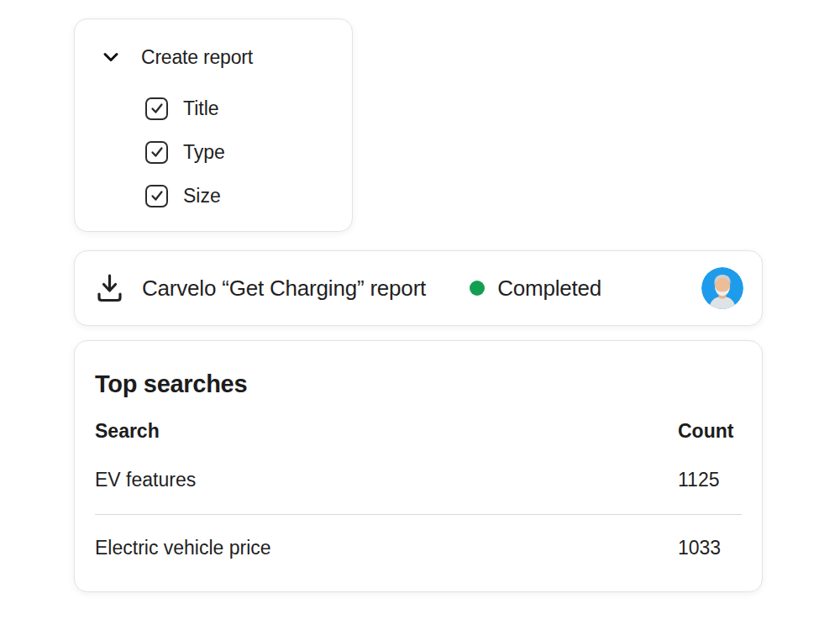 The width and height of the screenshot is (840, 630). What do you see at coordinates (109, 288) in the screenshot?
I see `download-icon` at bounding box center [109, 288].